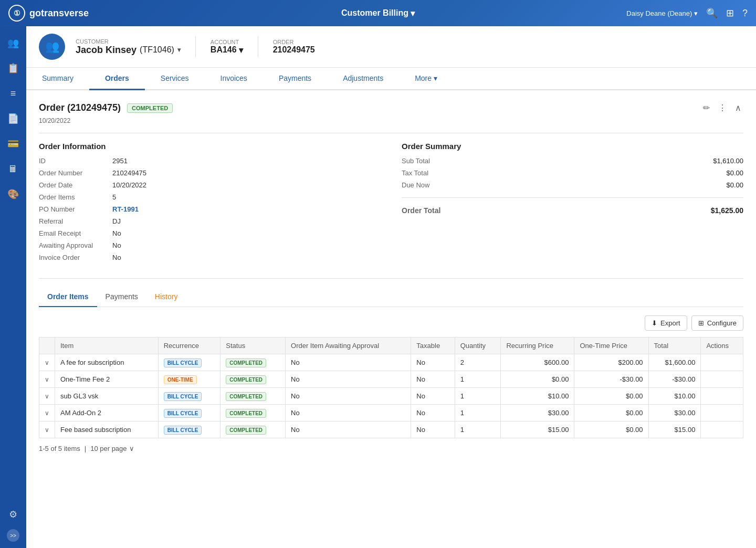 The image size is (756, 548). Describe the element at coordinates (253, 346) in the screenshot. I see `col-status: Status` at that location.